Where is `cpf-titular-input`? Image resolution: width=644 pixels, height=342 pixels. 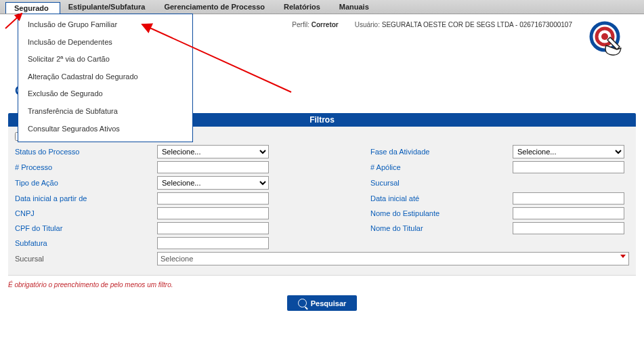 cpf-titular-input is located at coordinates (213, 228).